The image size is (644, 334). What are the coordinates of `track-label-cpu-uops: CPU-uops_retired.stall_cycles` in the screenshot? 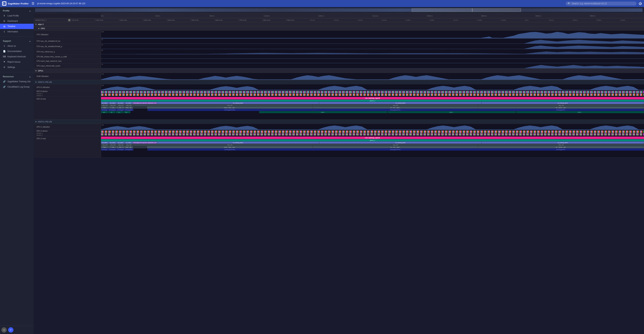 It's located at (68, 66).